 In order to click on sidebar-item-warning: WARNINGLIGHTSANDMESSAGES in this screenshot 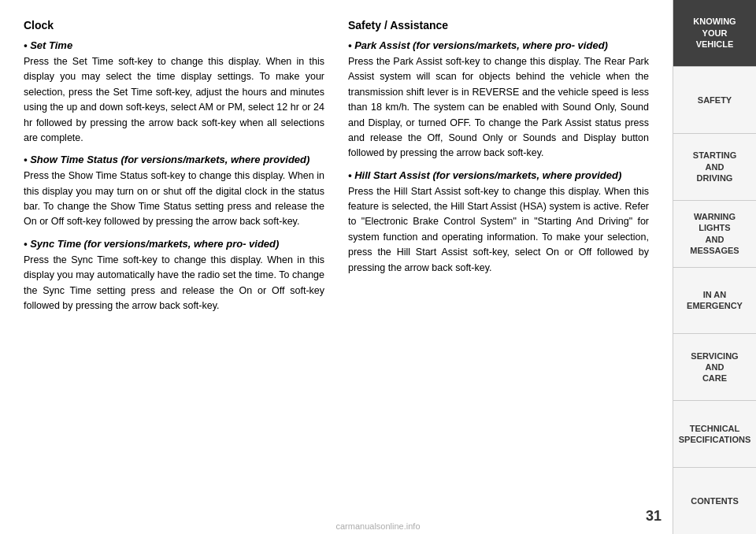, I will do `click(715, 235)`.